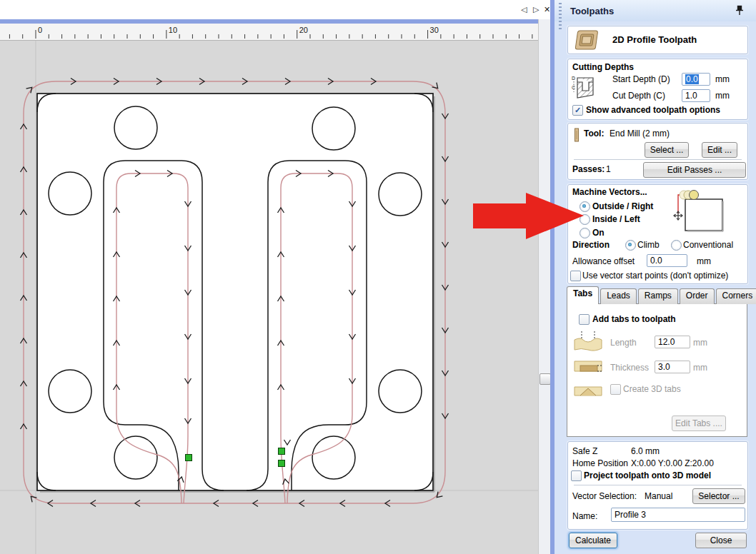  I want to click on tab-tabs: Tabs, so click(583, 296).